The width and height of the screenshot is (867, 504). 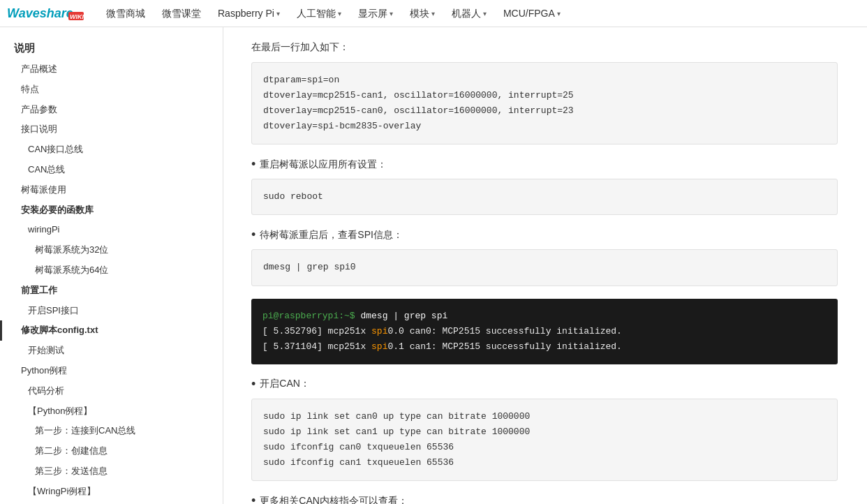 What do you see at coordinates (126, 14) in the screenshot?
I see `nav-weishang: 微雪商城` at bounding box center [126, 14].